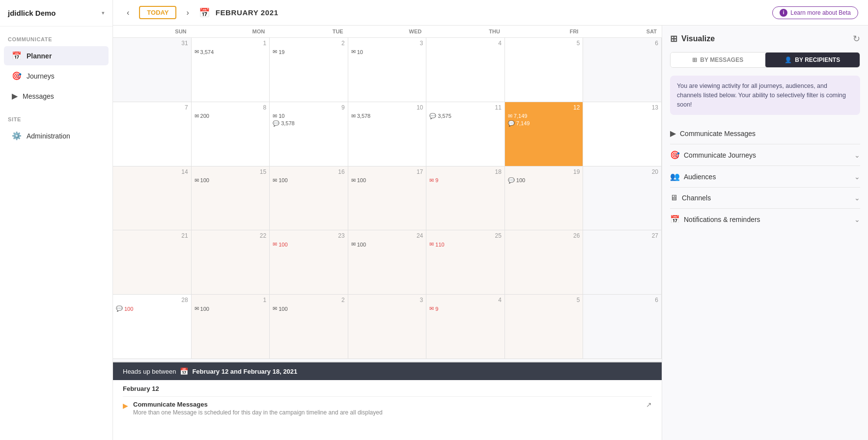  What do you see at coordinates (466, 134) in the screenshot?
I see `cal-cell-1-4: 11💬3,575` at bounding box center [466, 134].